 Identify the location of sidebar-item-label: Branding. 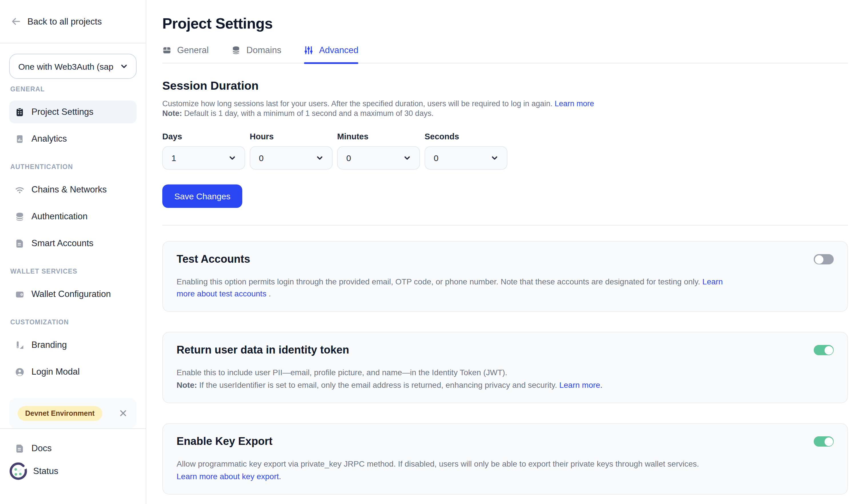
(49, 345).